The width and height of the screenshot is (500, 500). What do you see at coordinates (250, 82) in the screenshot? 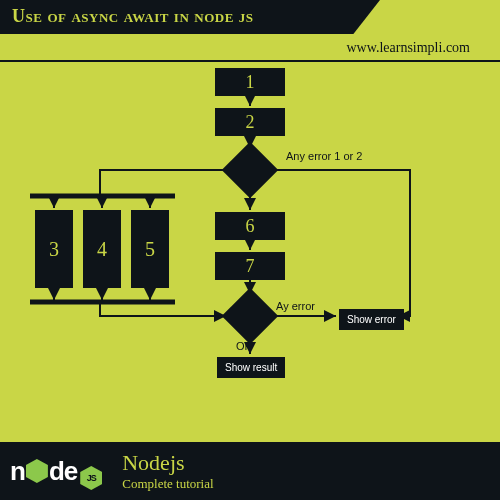
I see `node-1: 1` at bounding box center [250, 82].